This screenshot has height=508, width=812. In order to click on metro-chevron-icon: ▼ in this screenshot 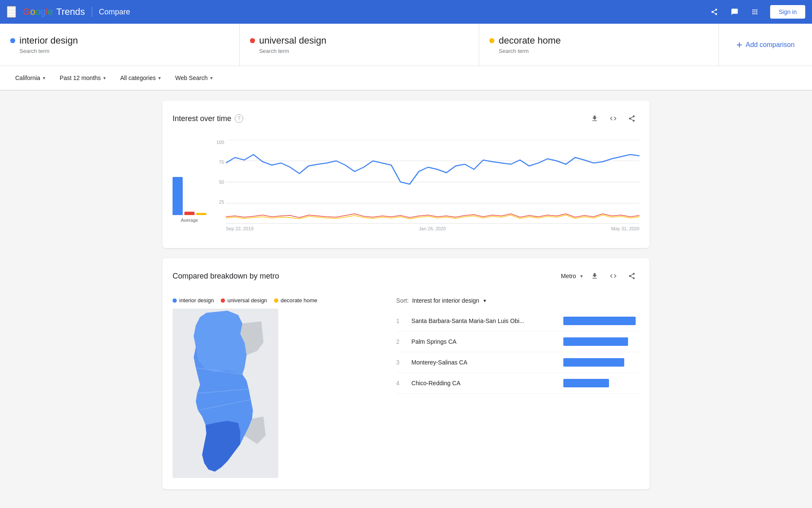, I will do `click(582, 276)`.